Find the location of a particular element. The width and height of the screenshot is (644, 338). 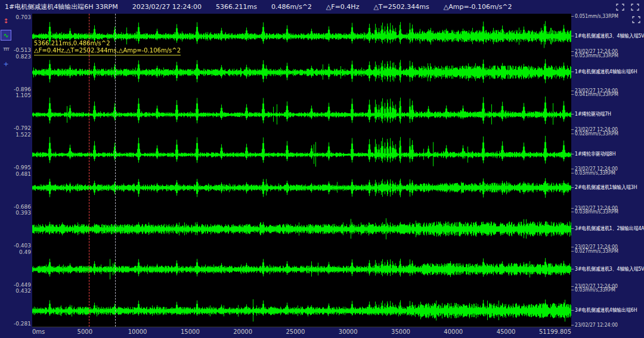

channel-rms-ch4: 0.028mm/s,33RPM is located at coordinates (595, 134).